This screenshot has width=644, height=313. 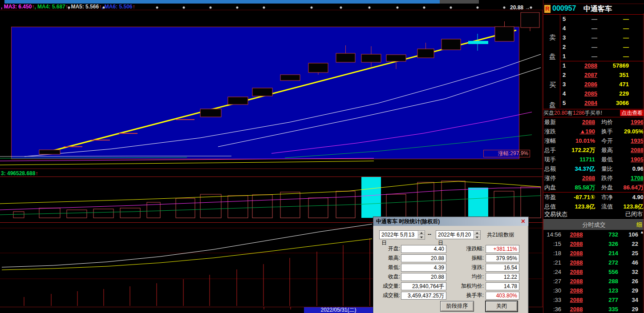 What do you see at coordinates (579, 169) in the screenshot?
I see `stat-value: 34.37亿` at bounding box center [579, 169].